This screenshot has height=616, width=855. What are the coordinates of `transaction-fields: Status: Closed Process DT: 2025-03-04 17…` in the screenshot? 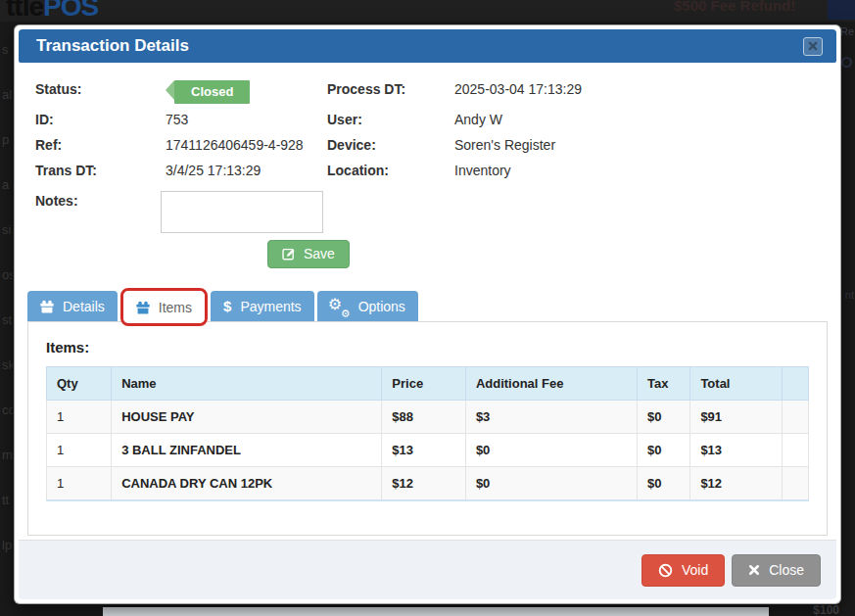 It's located at (427, 130).